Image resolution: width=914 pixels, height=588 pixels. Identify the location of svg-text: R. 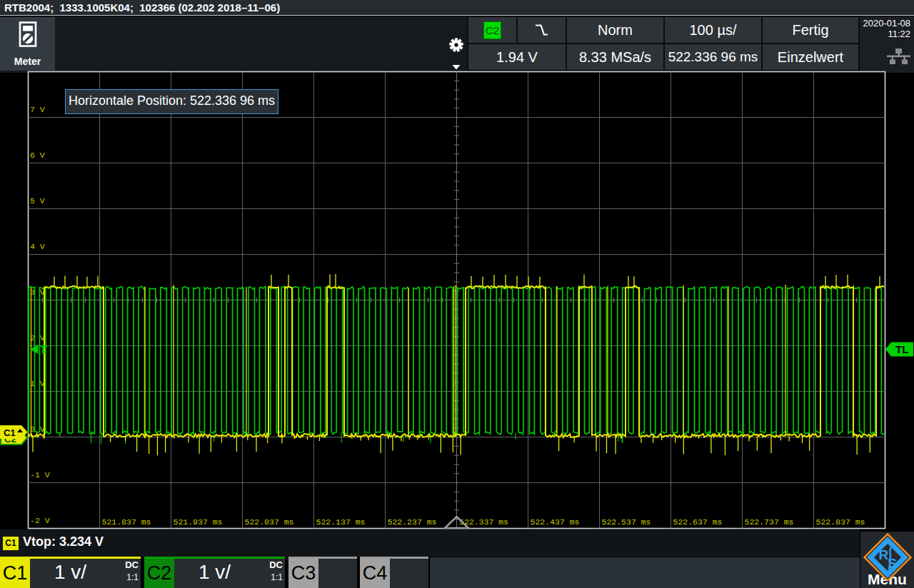
(884, 555).